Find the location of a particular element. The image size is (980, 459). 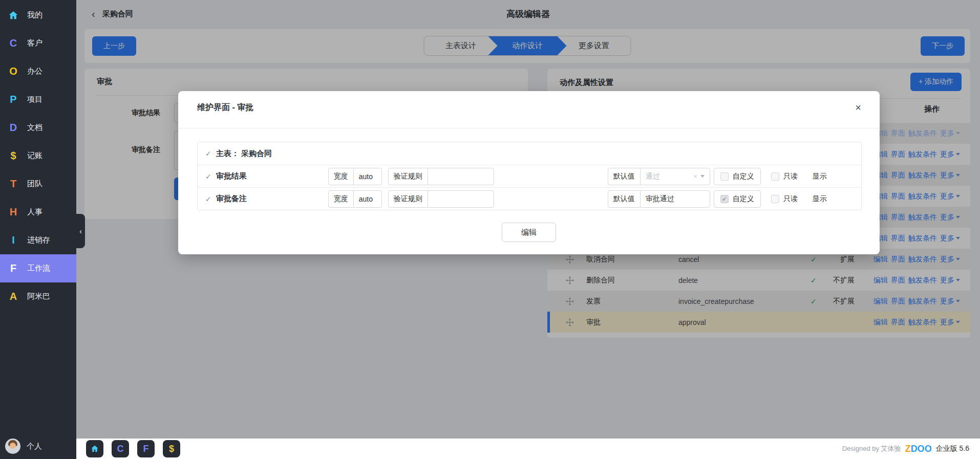

user-label: 个人 is located at coordinates (34, 446).